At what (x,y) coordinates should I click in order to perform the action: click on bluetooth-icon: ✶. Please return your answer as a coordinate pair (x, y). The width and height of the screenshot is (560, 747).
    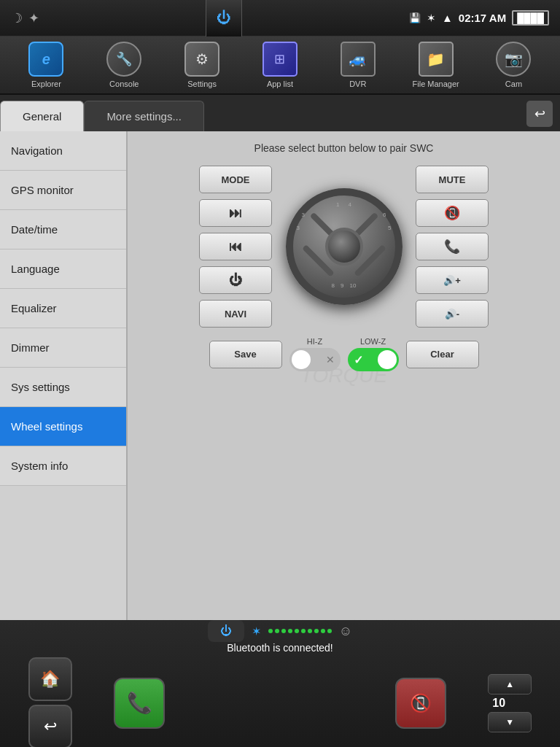
    Looking at the image, I should click on (432, 18).